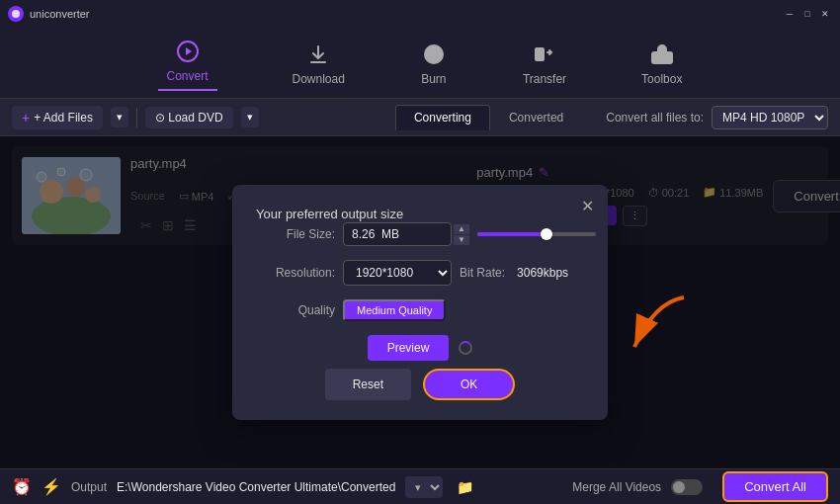 This screenshot has height=504, width=840. I want to click on size-spin-down: ▼, so click(462, 240).